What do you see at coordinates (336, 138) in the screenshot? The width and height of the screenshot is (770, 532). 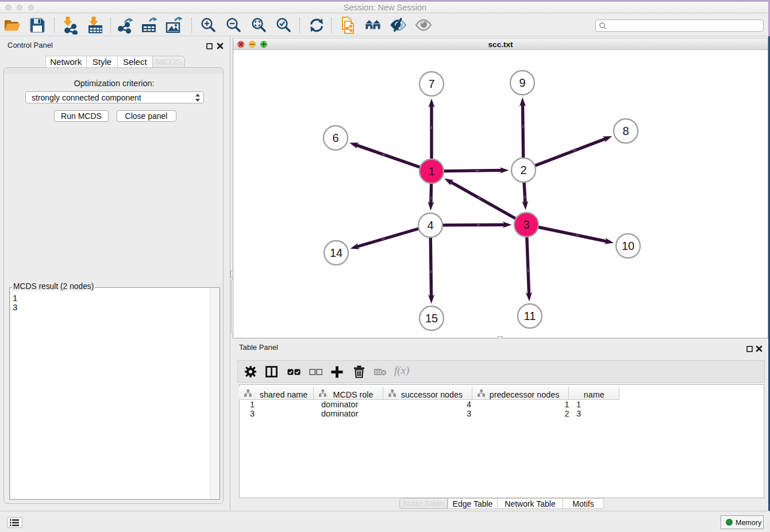 I see `svg-text: 6` at bounding box center [336, 138].